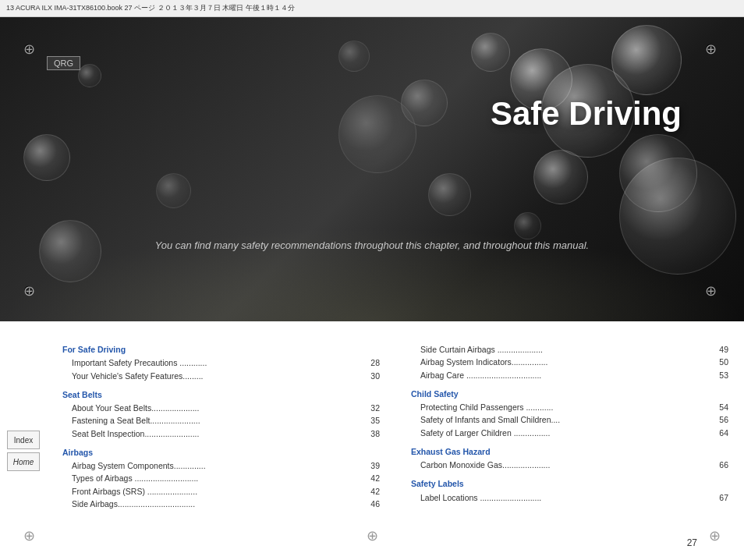 Image resolution: width=744 pixels, height=560 pixels. I want to click on toc-item-about-seat-belts: About Your Seat Belts...................…, so click(221, 408).